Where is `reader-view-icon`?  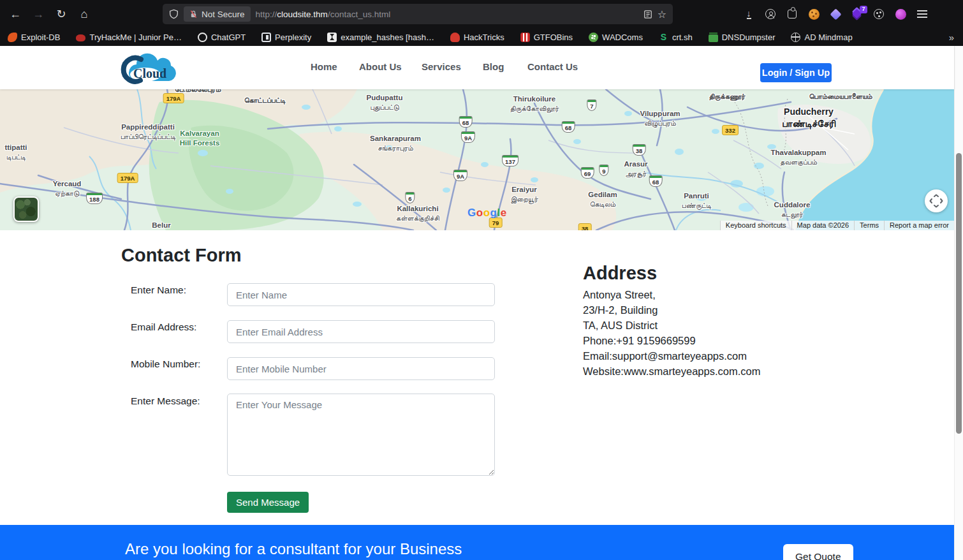 reader-view-icon is located at coordinates (648, 14).